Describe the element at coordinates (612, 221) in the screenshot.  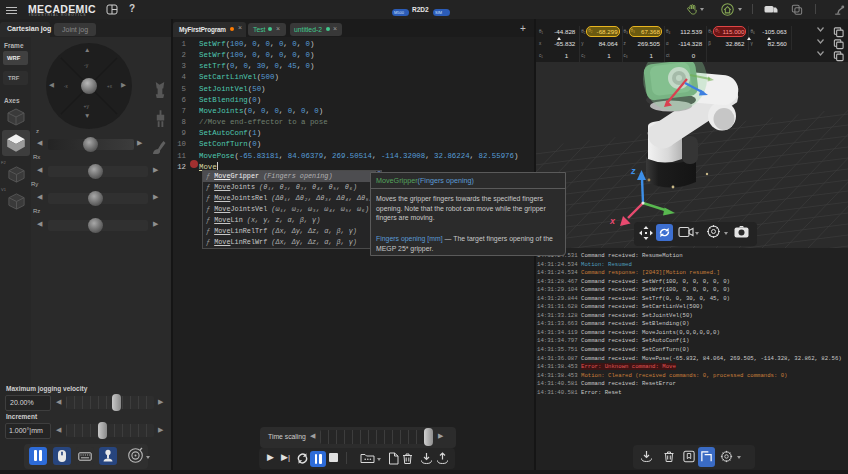
I see `svg-text: x` at that location.